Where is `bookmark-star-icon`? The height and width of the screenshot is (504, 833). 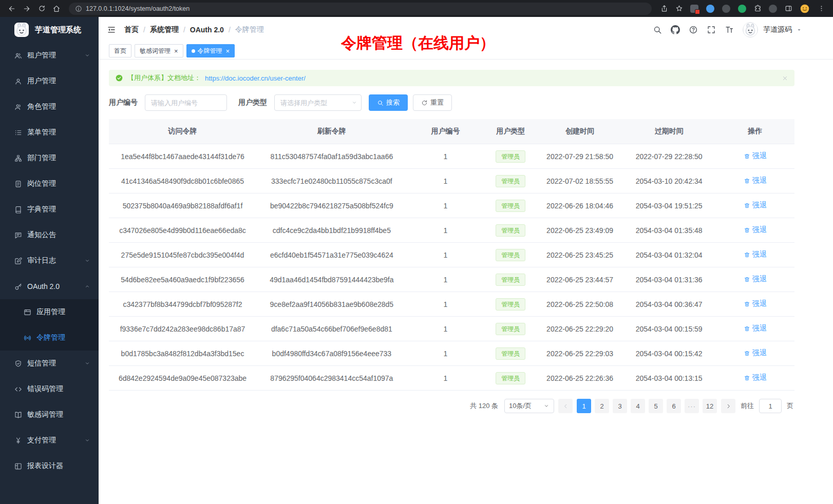 bookmark-star-icon is located at coordinates (679, 9).